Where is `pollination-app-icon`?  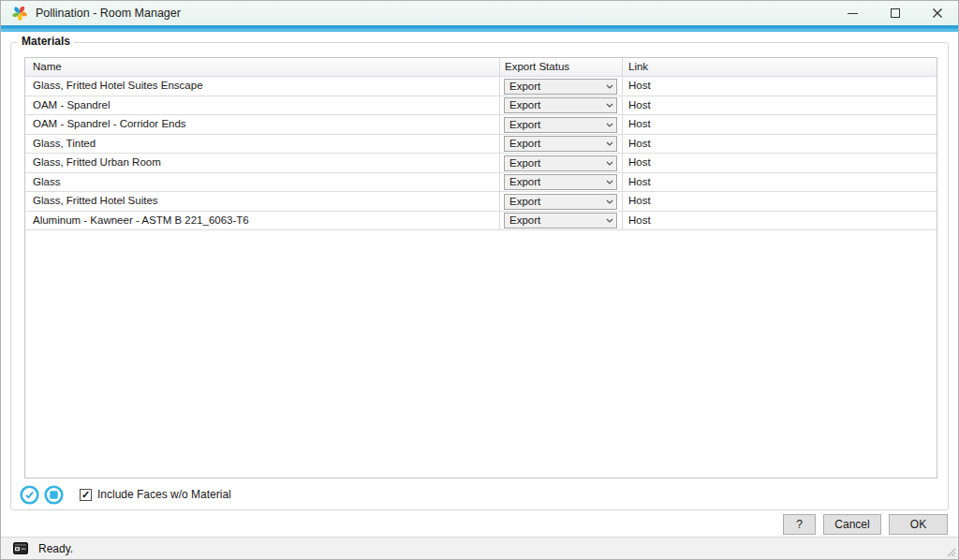 pollination-app-icon is located at coordinates (20, 13).